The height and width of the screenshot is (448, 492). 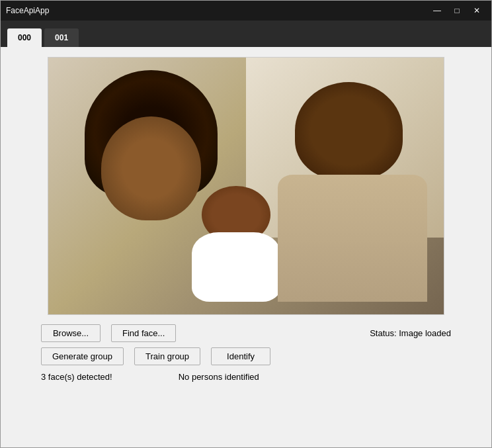 I want to click on minimize-button: —, so click(x=437, y=11).